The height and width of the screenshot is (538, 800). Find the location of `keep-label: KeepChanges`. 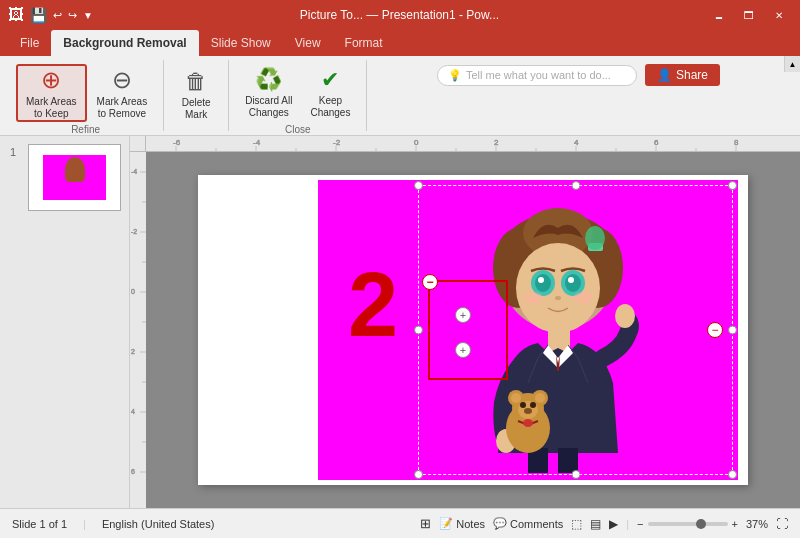

keep-label: KeepChanges is located at coordinates (330, 107).